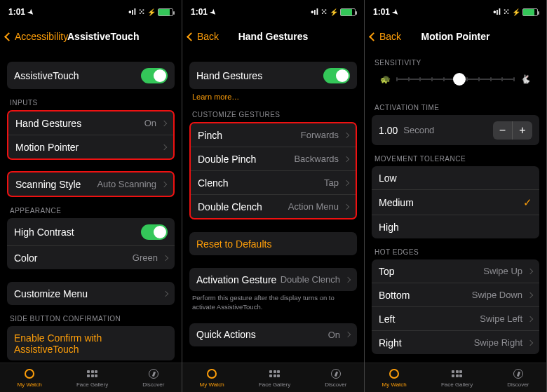 The image size is (547, 392). What do you see at coordinates (274, 135) in the screenshot?
I see `pinch-row: Pinch Forwards` at bounding box center [274, 135].